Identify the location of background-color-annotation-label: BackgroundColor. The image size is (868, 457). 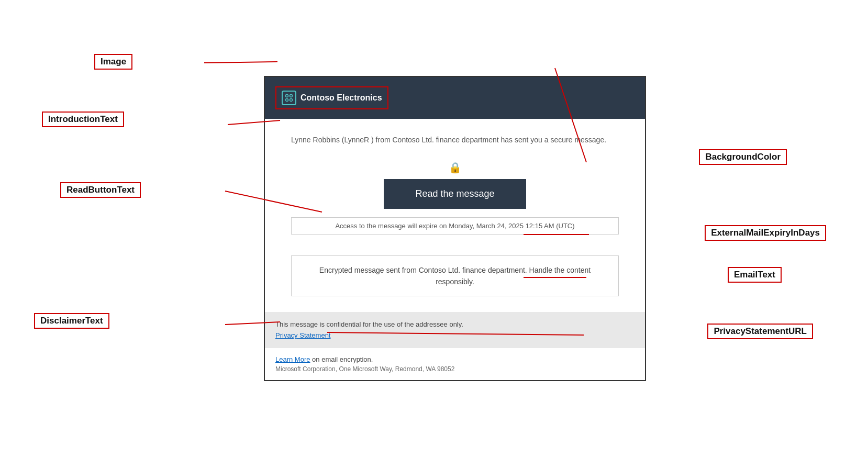
(743, 157).